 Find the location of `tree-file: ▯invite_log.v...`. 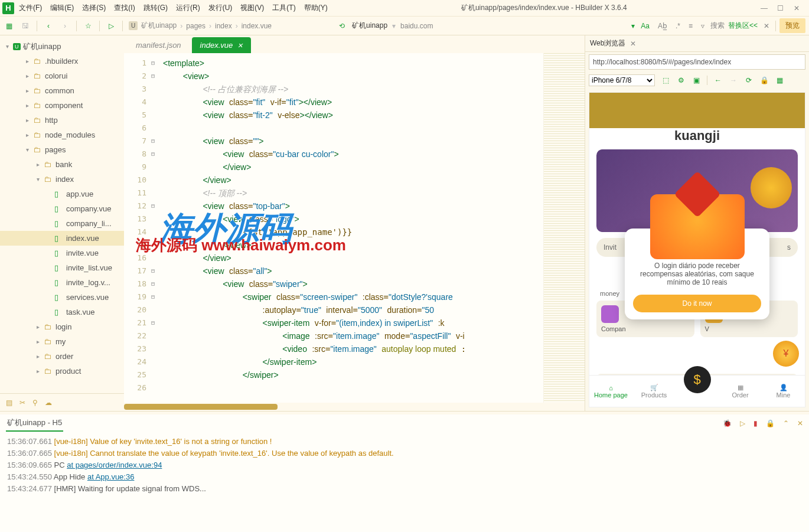

tree-file: ▯invite_log.v... is located at coordinates (62, 282).